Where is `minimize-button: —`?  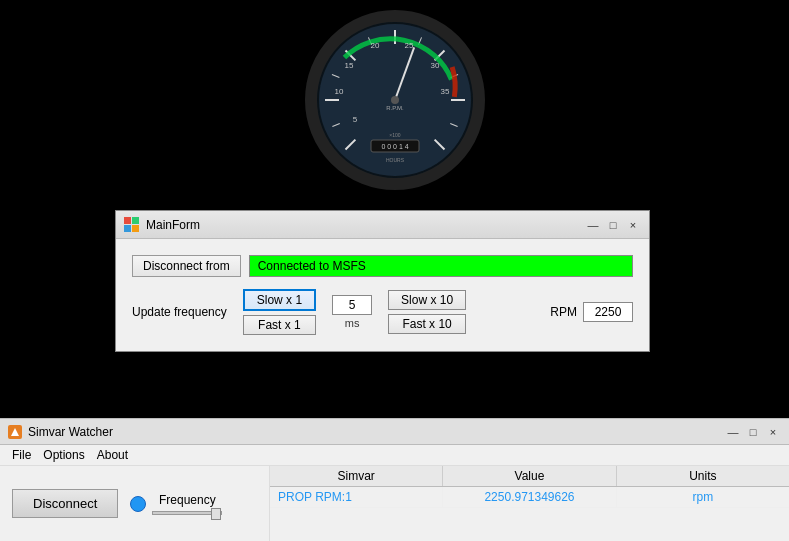
minimize-button: — is located at coordinates (593, 225).